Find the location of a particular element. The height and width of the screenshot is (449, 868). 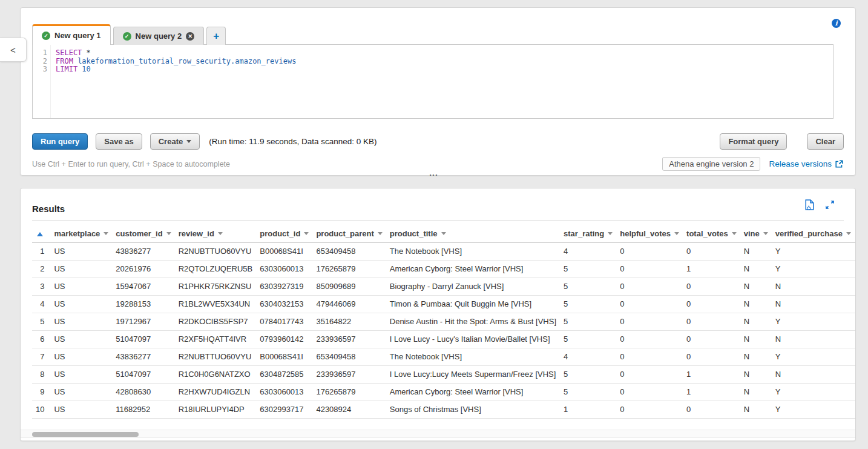

cell-review_id: R2NUBTTUO60VYU is located at coordinates (215, 356).